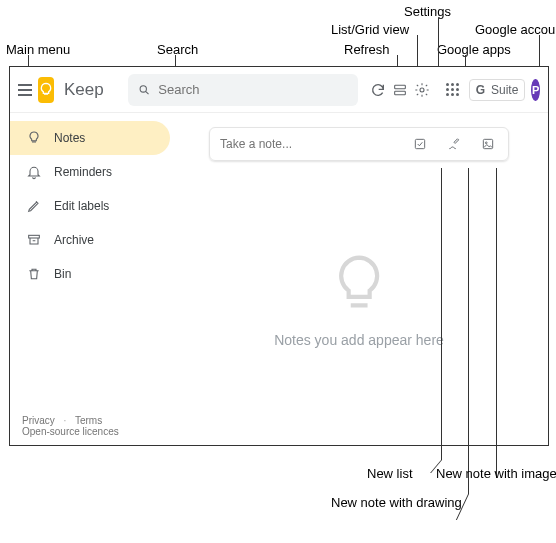 This screenshot has height=543, width=556. What do you see at coordinates (488, 144) in the screenshot?
I see `new-image-button` at bounding box center [488, 144].